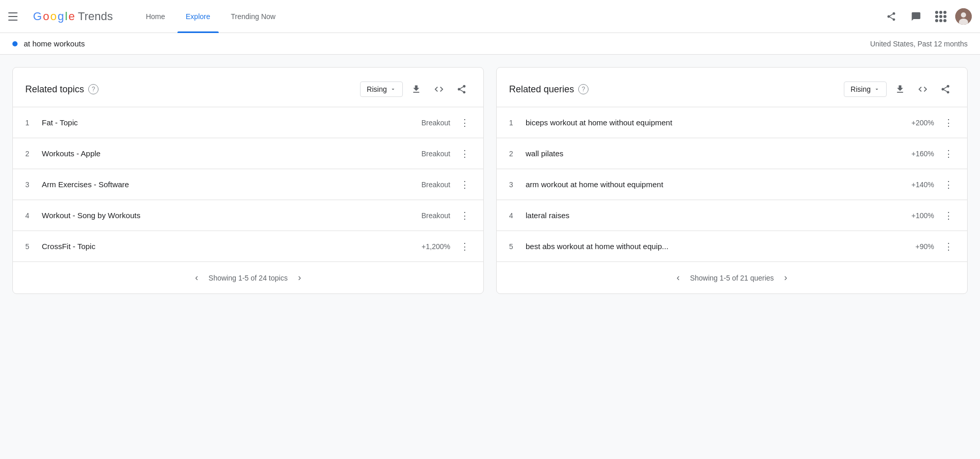  Describe the element at coordinates (923, 89) in the screenshot. I see `related-queries-embed-icon` at that location.